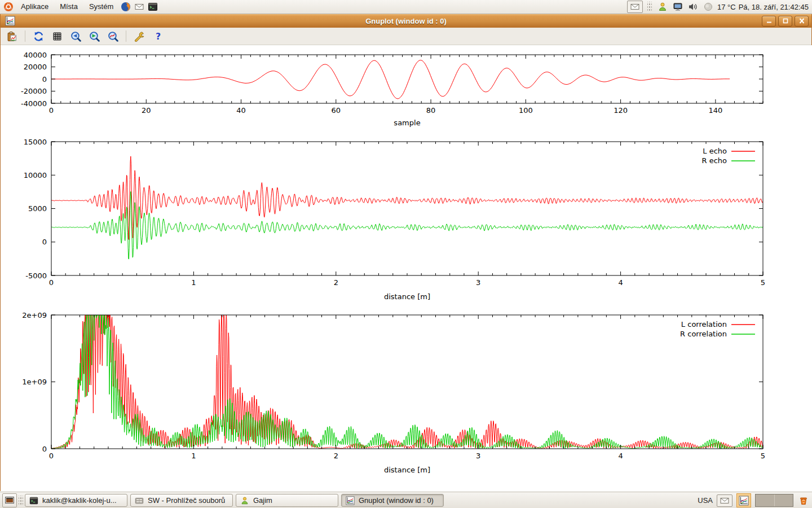 This screenshot has height=508, width=812. What do you see at coordinates (12, 36) in the screenshot?
I see `copy-plot-button` at bounding box center [12, 36].